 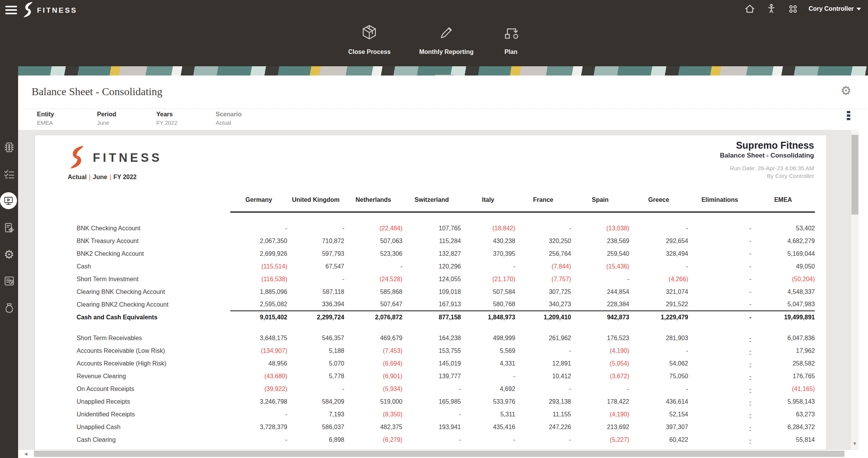 What do you see at coordinates (771, 9) in the screenshot?
I see `accessibility-icon` at bounding box center [771, 9].